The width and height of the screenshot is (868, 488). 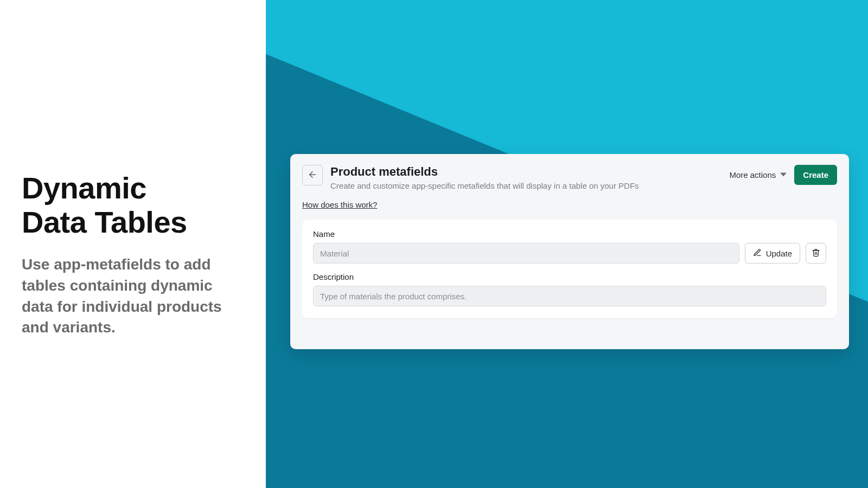 What do you see at coordinates (570, 277) in the screenshot?
I see `description-label: Description` at bounding box center [570, 277].